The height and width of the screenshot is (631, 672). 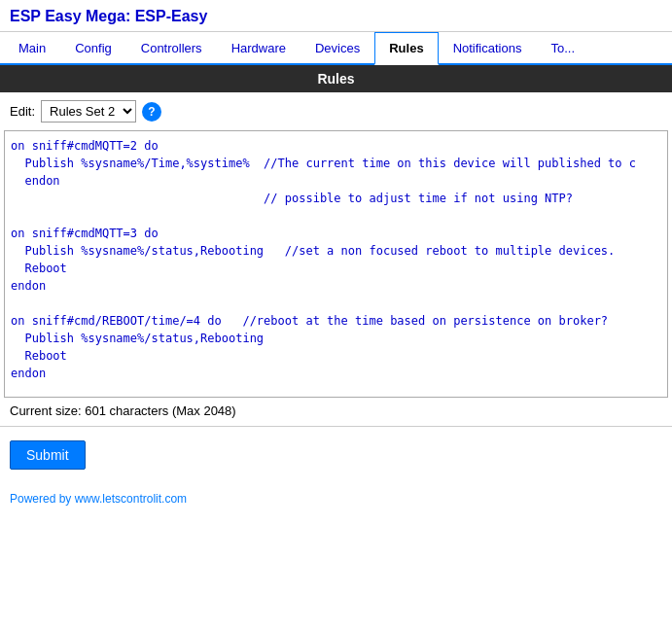 I want to click on status-line: Current size: 601 characters (Max 2048), so click(x=336, y=410).